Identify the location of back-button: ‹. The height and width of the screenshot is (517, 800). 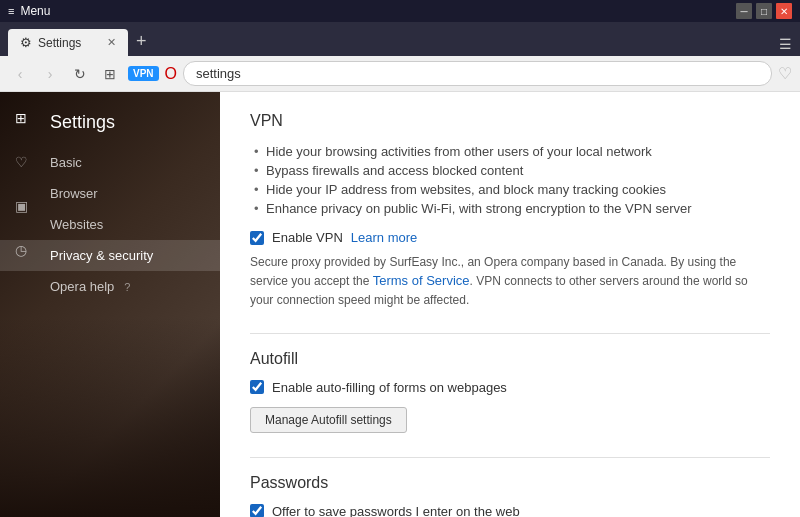
(20, 74).